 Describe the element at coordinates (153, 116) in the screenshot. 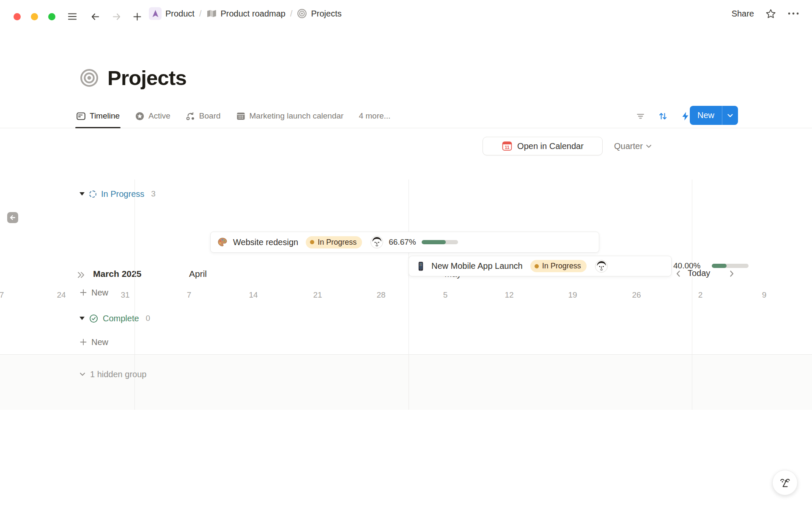

I see `tab-active: Active` at that location.